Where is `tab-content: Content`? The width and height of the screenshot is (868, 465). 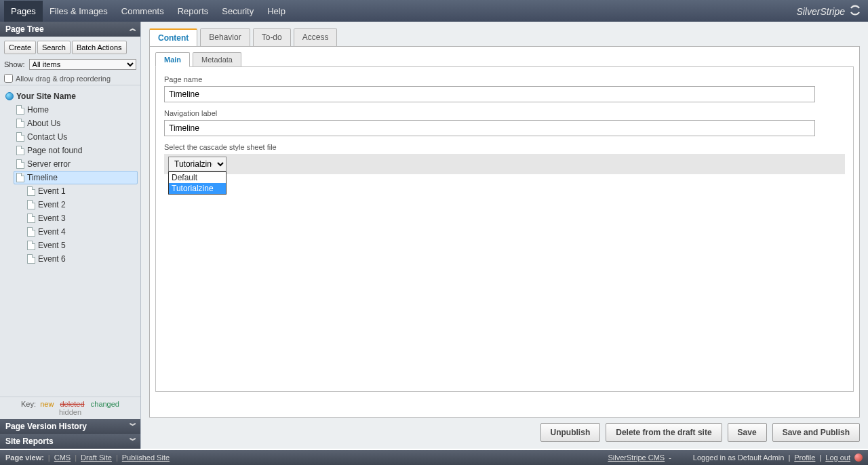
tab-content: Content is located at coordinates (174, 37).